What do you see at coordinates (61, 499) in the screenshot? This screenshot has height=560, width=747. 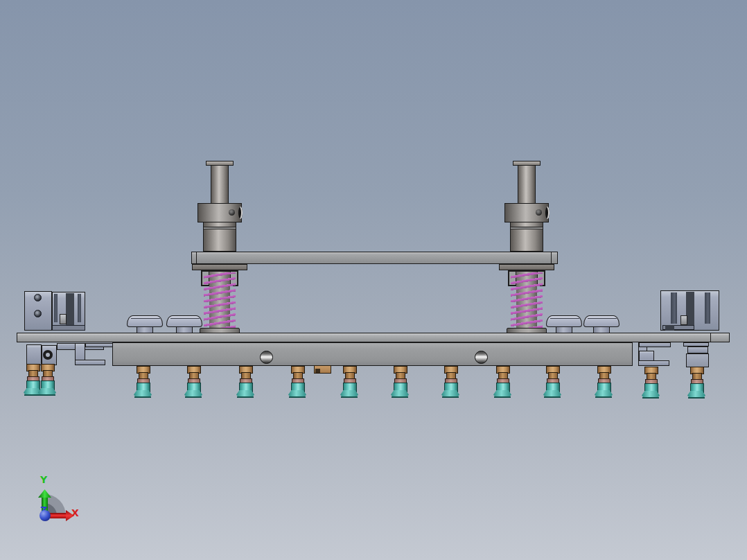 I see `orientation-triad: Z Y X` at bounding box center [61, 499].